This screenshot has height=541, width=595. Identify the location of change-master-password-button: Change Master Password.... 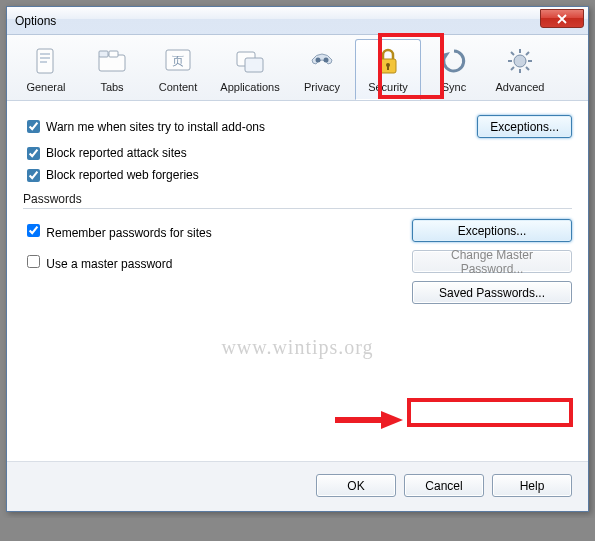
(492, 262).